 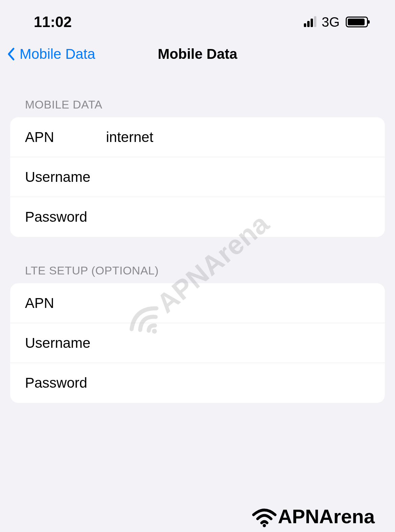 I want to click on input-mobile-data-apn, so click(x=238, y=137).